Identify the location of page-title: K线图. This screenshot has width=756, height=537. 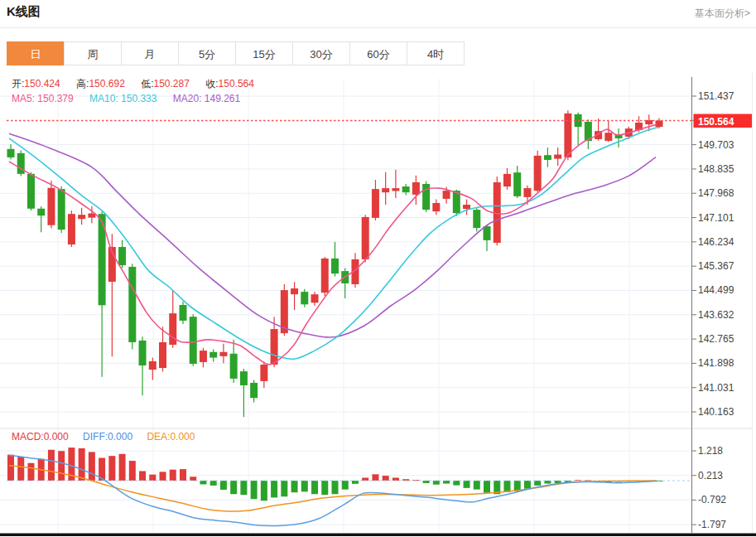
(23, 12).